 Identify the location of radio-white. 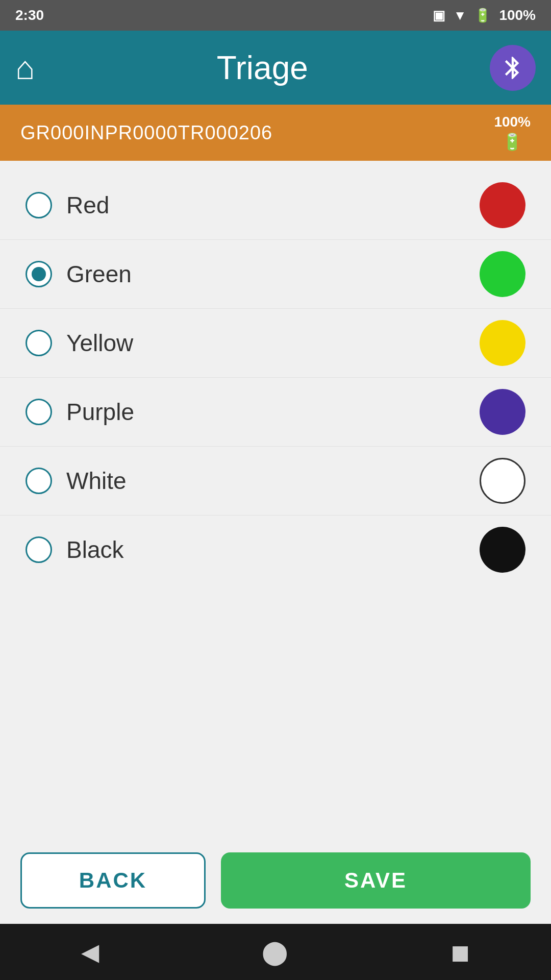
(39, 481).